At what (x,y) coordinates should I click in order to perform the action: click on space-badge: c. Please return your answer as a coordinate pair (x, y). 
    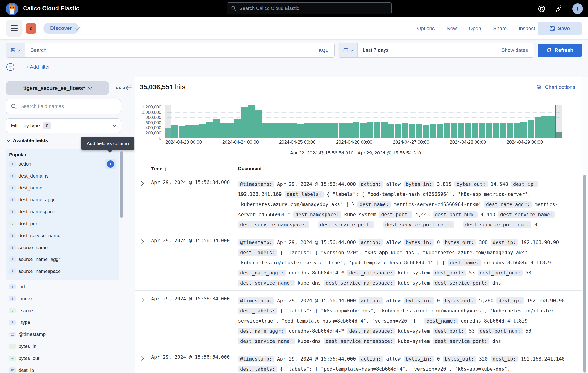
    Looking at the image, I should click on (31, 28).